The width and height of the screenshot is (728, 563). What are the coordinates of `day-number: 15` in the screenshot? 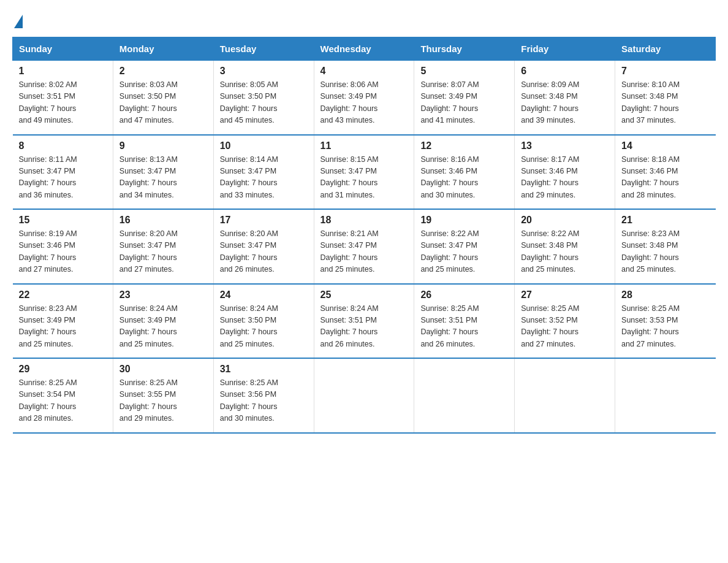 It's located at (63, 220).